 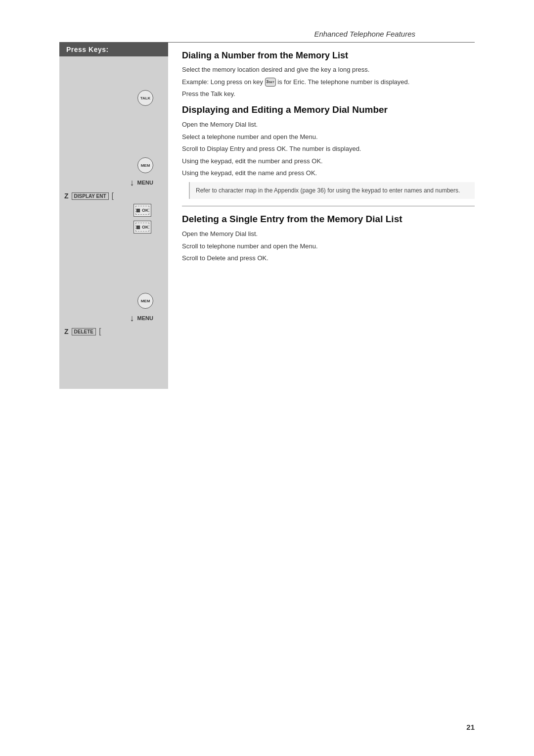 What do you see at coordinates (114, 243) in the screenshot?
I see `spacer6` at bounding box center [114, 243].